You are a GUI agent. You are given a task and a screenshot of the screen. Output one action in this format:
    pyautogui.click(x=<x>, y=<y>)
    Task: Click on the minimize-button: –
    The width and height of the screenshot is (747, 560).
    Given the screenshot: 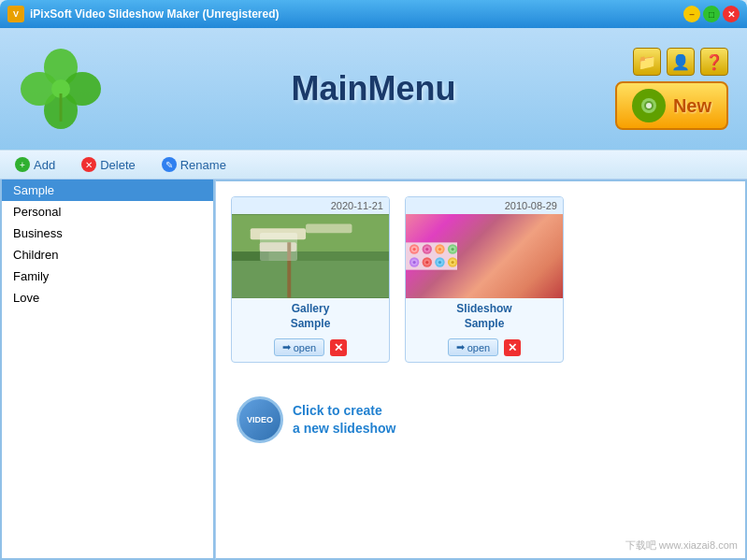 What is the action you would take?
    pyautogui.click(x=692, y=14)
    